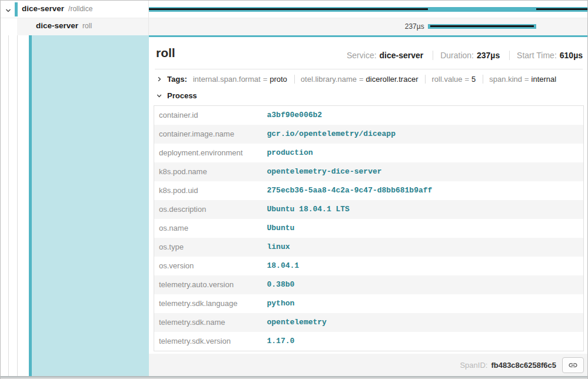 The image size is (588, 379). What do you see at coordinates (177, 79) in the screenshot?
I see `tags-label: Tags:` at bounding box center [177, 79].